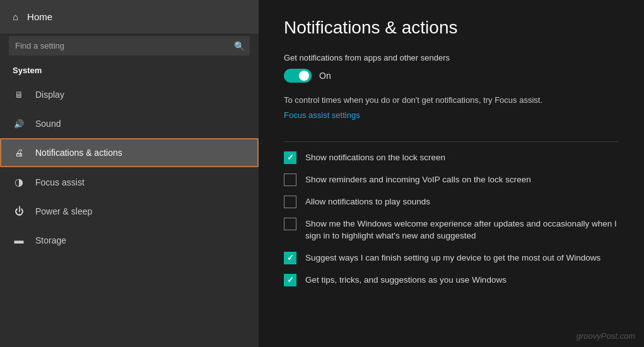 Image resolution: width=644 pixels, height=347 pixels. I want to click on focus-assist-description: To control times when you do or don't ge…, so click(452, 100).